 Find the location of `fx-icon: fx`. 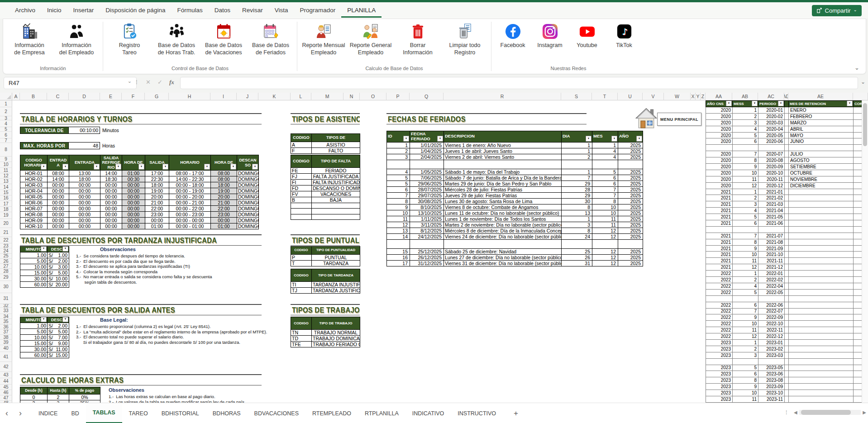

fx-icon: fx is located at coordinates (172, 82).